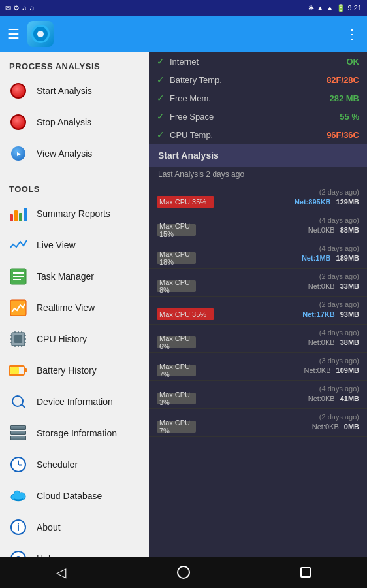 The height and width of the screenshot is (588, 367). I want to click on cpu-history-svg, so click(18, 339).